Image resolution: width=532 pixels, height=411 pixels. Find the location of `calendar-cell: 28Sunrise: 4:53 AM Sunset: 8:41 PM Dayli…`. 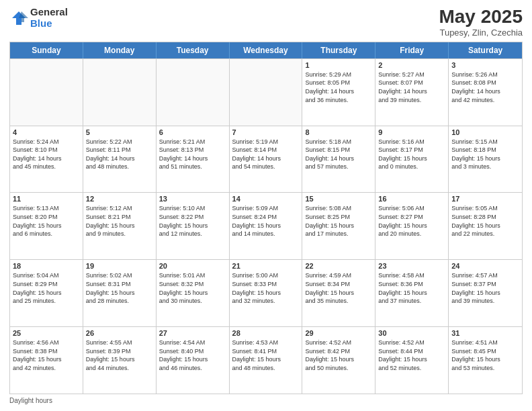

calendar-cell: 28Sunrise: 4:53 AM Sunset: 8:41 PM Dayli… is located at coordinates (266, 360).